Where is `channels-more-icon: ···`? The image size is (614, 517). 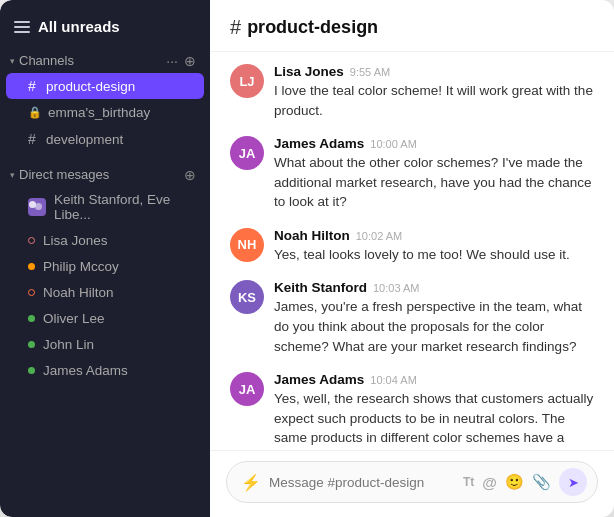
channels-more-icon: ··· is located at coordinates (172, 61).